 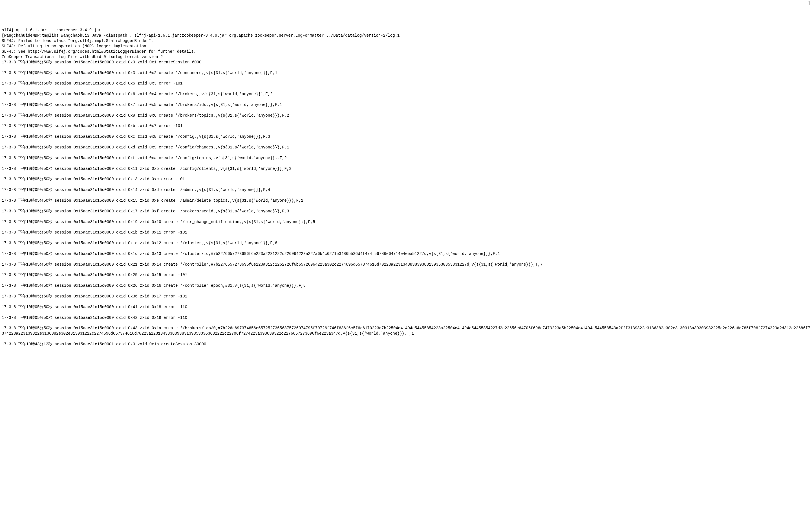 What do you see at coordinates (406, 57) in the screenshot?
I see `terminal-line: ZooKeeper Transactional Log File with db…` at bounding box center [406, 57].